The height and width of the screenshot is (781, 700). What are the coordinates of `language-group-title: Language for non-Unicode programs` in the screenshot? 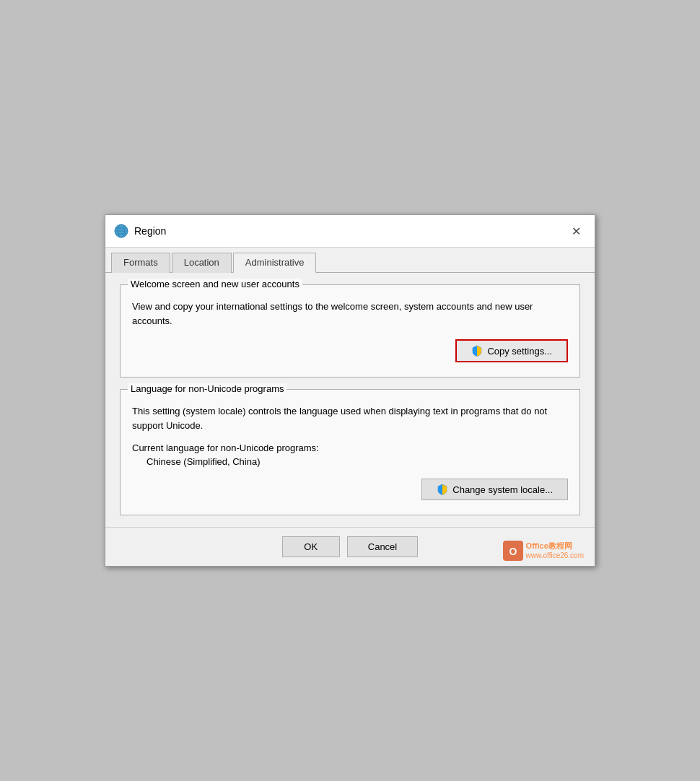 It's located at (207, 388).